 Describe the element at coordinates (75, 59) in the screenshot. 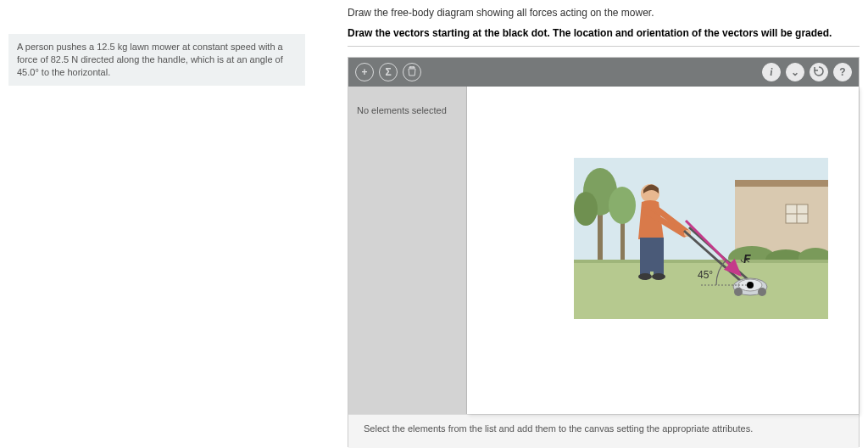

I see `unit-n: N` at that location.